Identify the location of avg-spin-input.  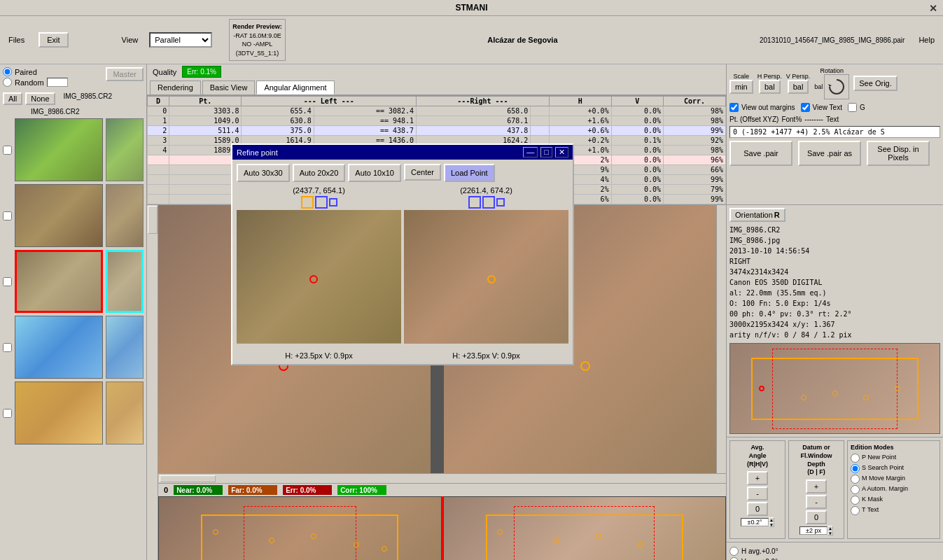
(755, 522).